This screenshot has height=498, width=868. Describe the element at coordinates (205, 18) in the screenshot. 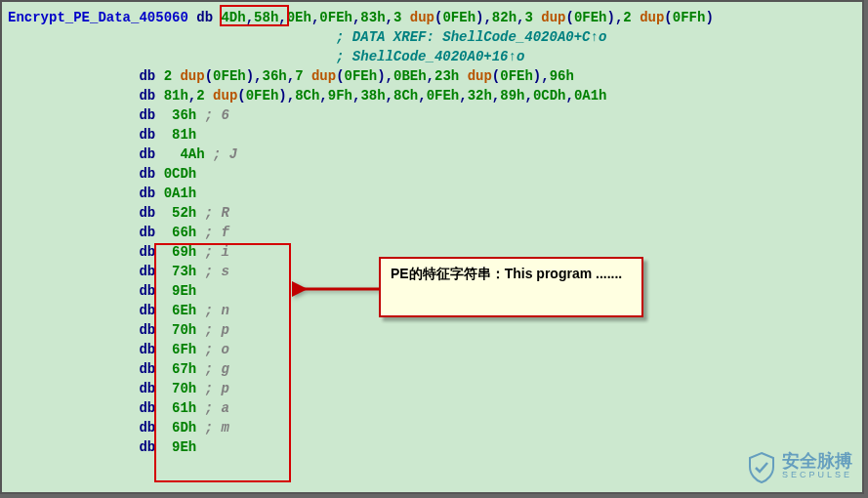

I see `db-keyword: db` at that location.